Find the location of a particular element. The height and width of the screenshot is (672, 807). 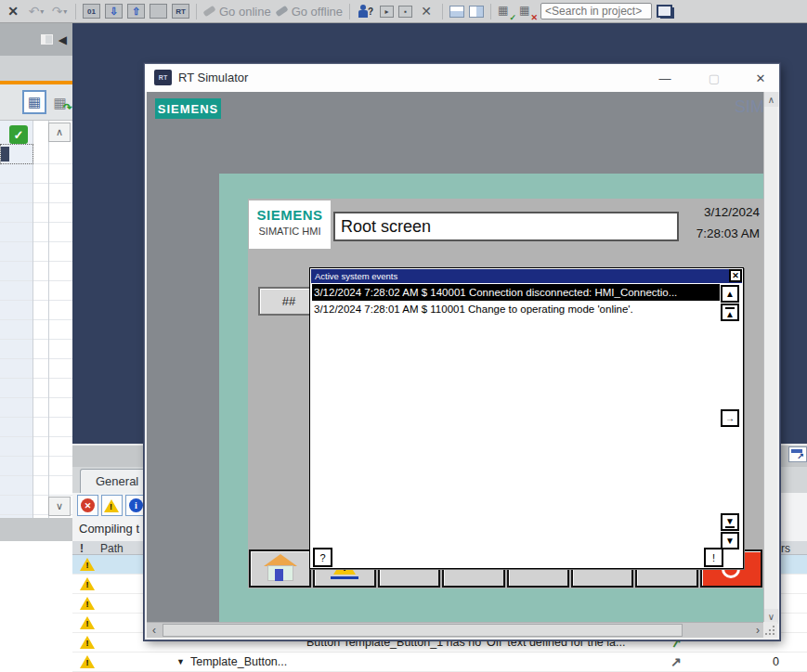

tag-table-grid: ✓ ∧ ∨ is located at coordinates (36, 319).